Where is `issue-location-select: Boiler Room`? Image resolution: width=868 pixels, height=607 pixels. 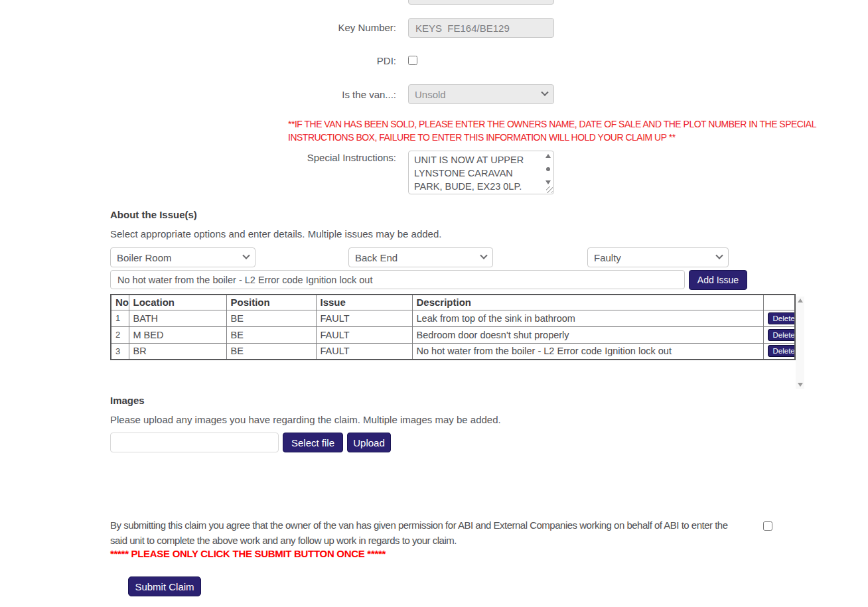
issue-location-select: Boiler Room is located at coordinates (183, 257).